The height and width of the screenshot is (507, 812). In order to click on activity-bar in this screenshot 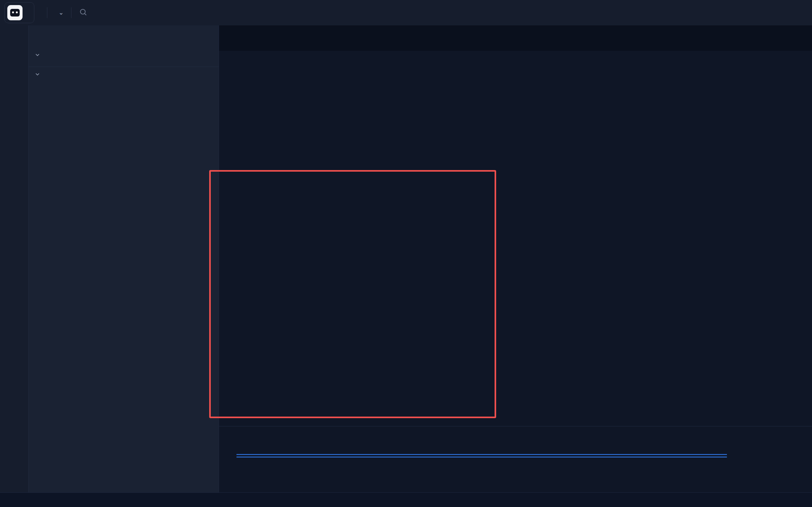, I will do `click(14, 259)`.